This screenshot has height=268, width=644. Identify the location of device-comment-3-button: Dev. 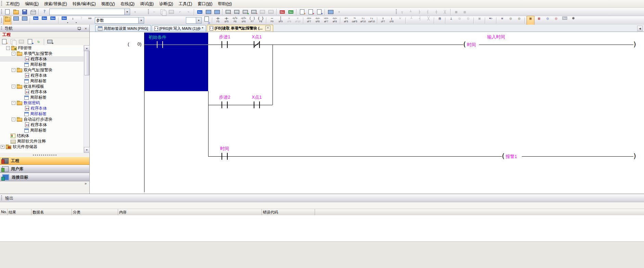
(53, 21).